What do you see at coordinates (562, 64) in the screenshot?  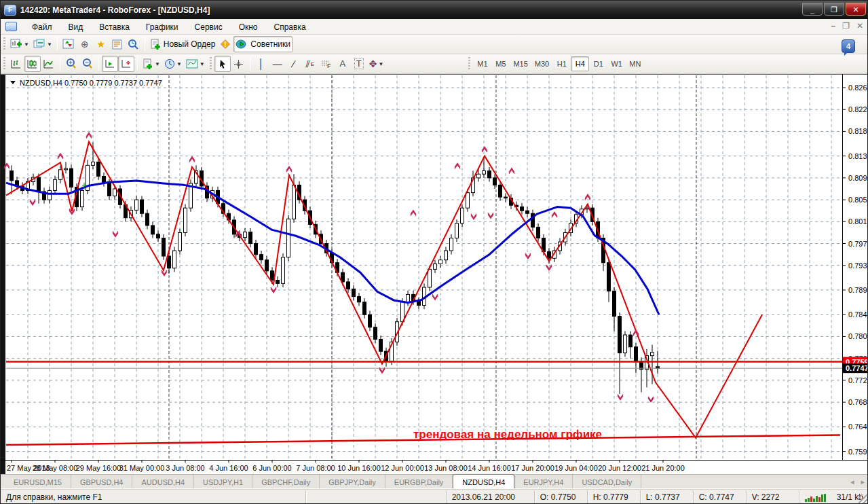 I see `timeframe-h1: H1` at bounding box center [562, 64].